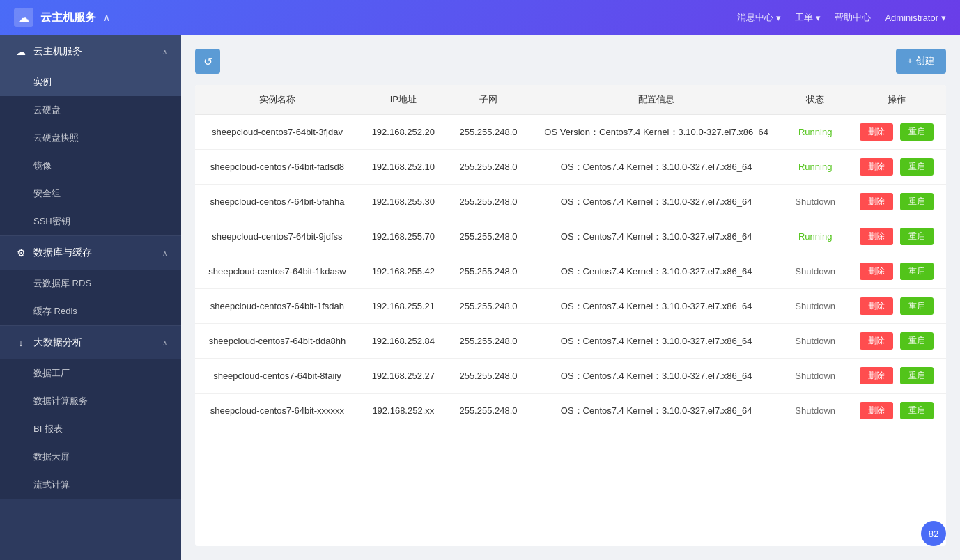 This screenshot has width=960, height=560. What do you see at coordinates (571, 237) in the screenshot?
I see `table-row: sheepcloud-centos7-64bit-9jdfss 192.168.…` at bounding box center [571, 237].